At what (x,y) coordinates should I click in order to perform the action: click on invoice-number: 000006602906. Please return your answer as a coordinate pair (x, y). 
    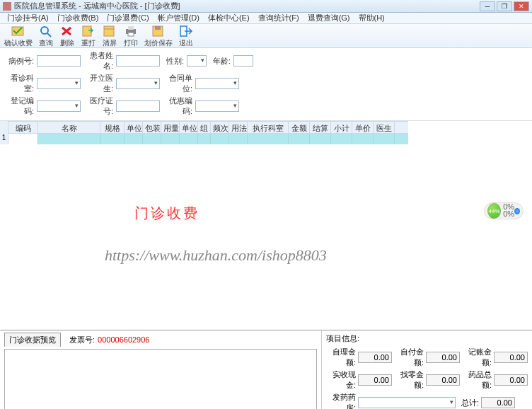
    Looking at the image, I should click on (123, 340).